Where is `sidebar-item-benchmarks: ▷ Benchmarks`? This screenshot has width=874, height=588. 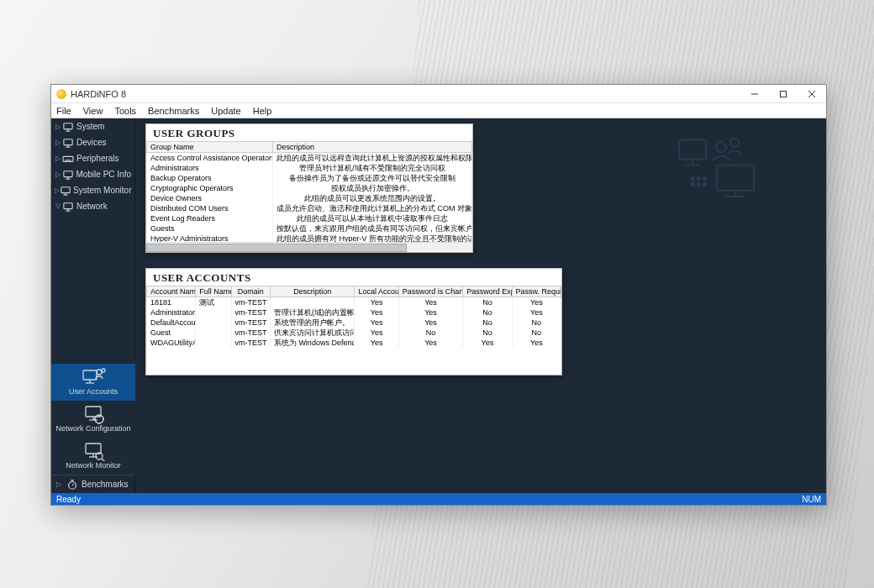 sidebar-item-benchmarks: ▷ Benchmarks is located at coordinates (92, 484).